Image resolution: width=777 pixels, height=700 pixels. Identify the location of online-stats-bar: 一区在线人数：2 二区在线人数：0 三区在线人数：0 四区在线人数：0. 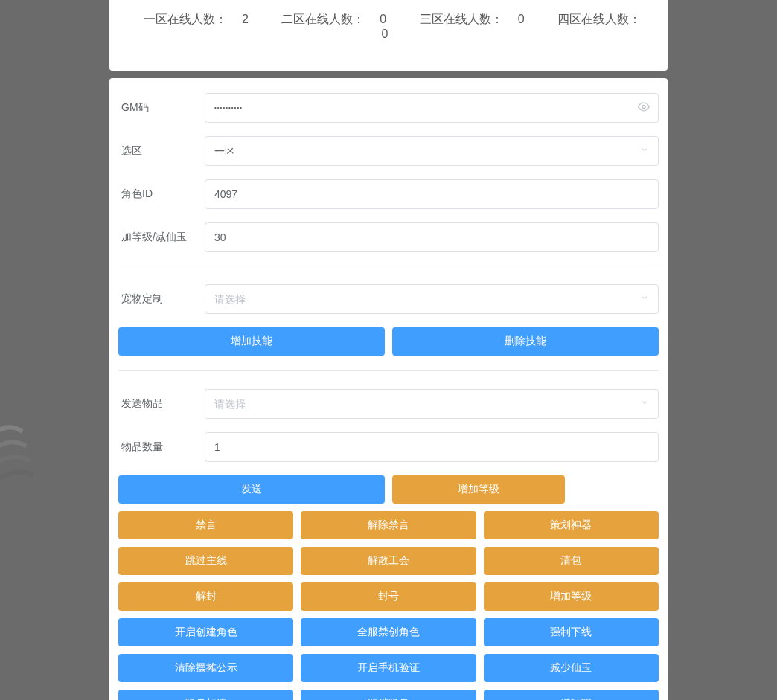
(388, 36).